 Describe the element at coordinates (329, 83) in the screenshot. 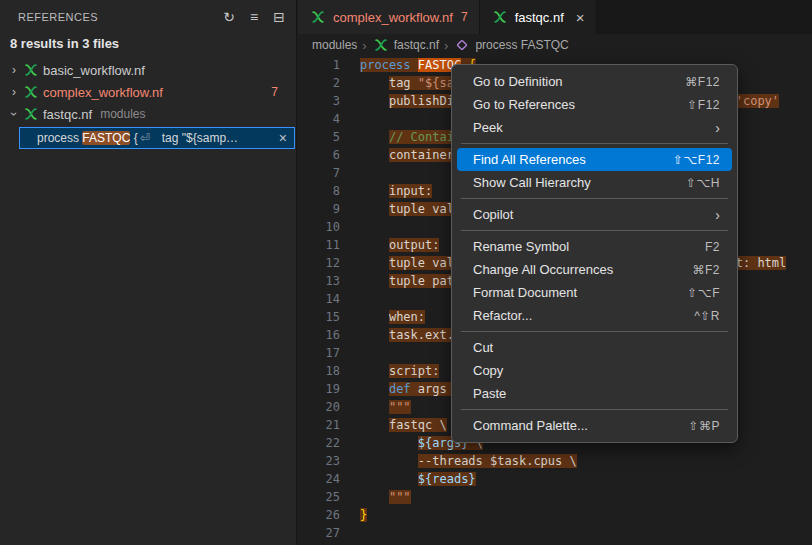

I see `line-number: 2` at that location.